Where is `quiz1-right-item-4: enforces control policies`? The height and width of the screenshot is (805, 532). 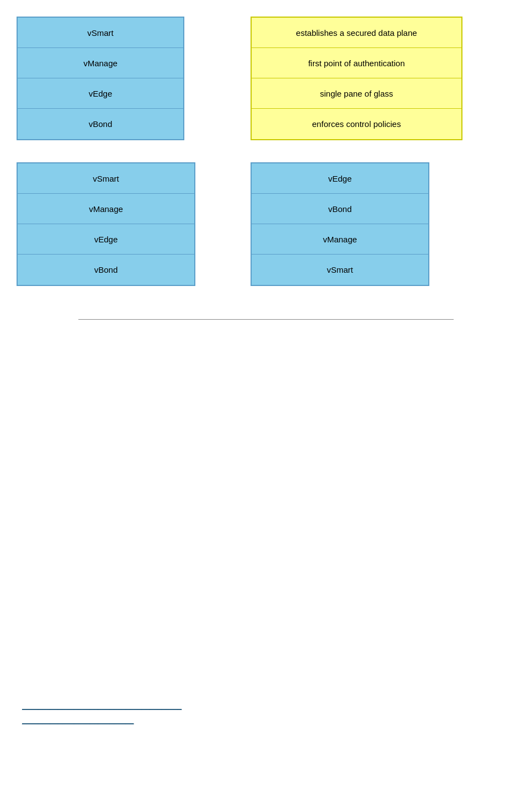 quiz1-right-item-4: enforces control policies is located at coordinates (357, 124).